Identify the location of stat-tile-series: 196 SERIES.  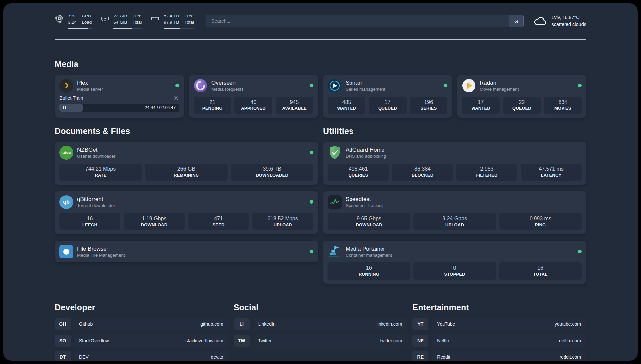
(429, 105).